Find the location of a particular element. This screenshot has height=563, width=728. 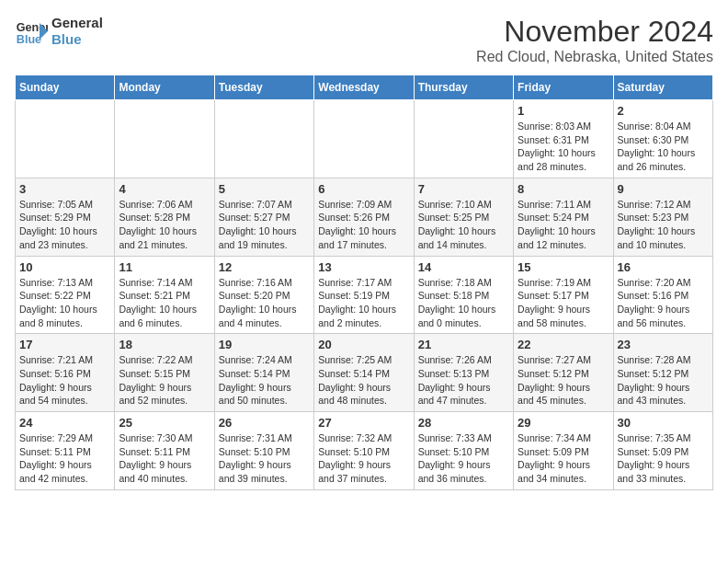

day-detail: Sunrise: 7:11 AM Sunset: 5:24 PM Dayligh… is located at coordinates (563, 224).